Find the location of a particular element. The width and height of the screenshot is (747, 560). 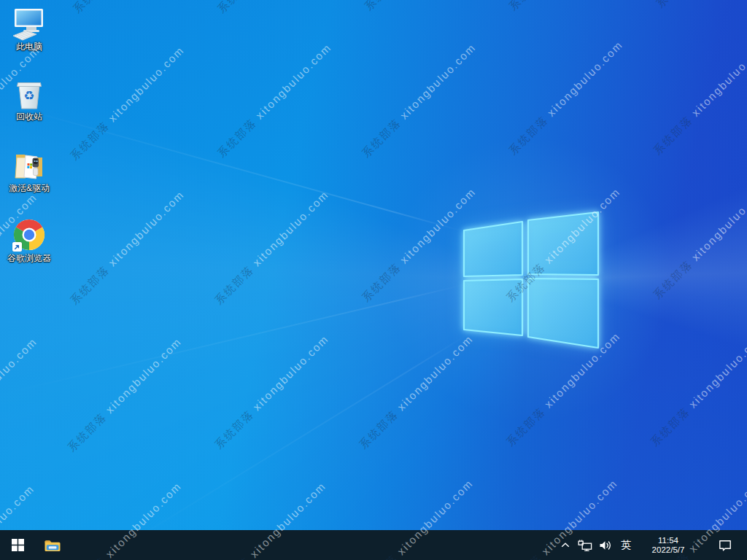

start-button is located at coordinates (18, 545).